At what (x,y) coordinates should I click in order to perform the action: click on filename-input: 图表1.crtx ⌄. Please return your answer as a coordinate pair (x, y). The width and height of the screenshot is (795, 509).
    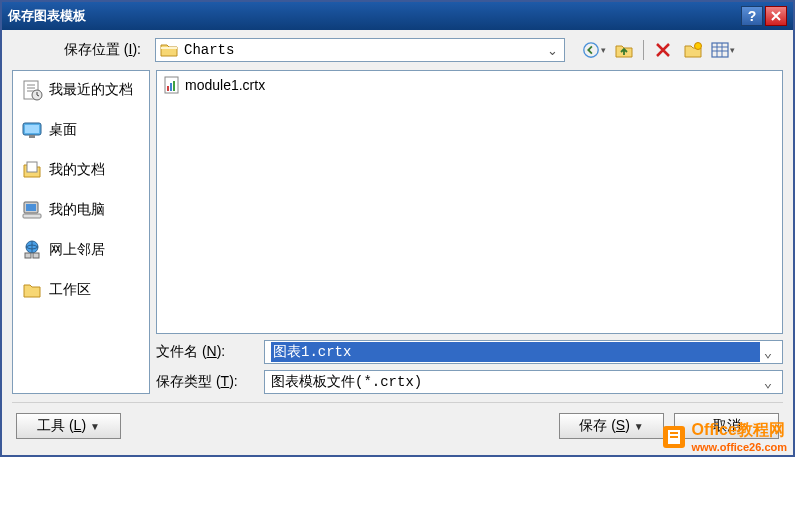
    Looking at the image, I should click on (524, 352).